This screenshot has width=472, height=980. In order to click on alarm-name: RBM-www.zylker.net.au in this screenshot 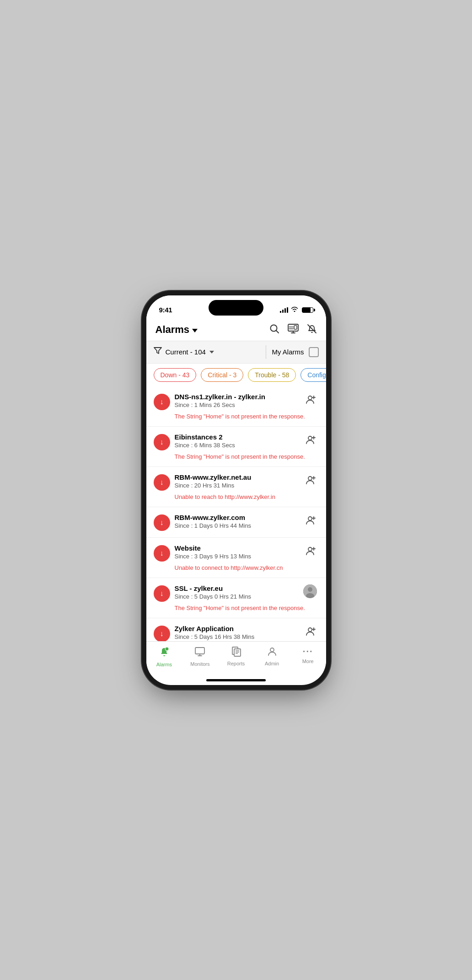, I will do `click(237, 477)`.